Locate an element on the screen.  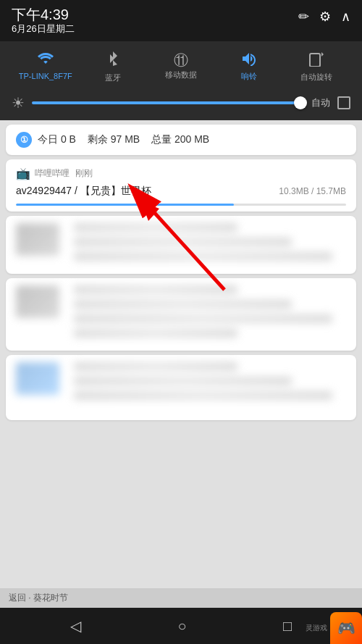
bili-time: 刚刚 is located at coordinates (84, 174).